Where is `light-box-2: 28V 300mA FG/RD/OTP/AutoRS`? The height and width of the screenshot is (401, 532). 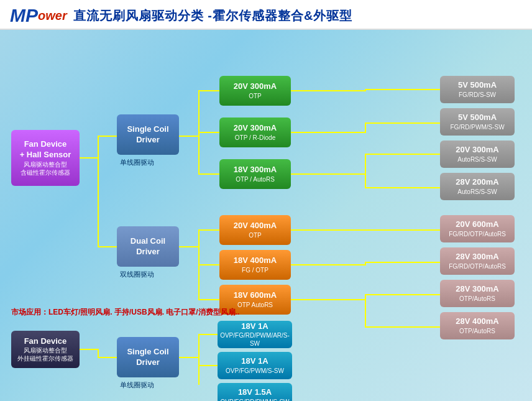
light-box-2: 28V 300mA FG/RD/OTP/AutoRS is located at coordinates (477, 261).